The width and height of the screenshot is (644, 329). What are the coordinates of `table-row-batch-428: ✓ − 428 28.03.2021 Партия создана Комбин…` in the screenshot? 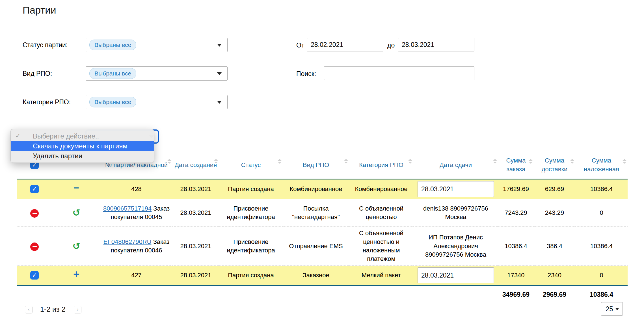 It's located at (322, 189).